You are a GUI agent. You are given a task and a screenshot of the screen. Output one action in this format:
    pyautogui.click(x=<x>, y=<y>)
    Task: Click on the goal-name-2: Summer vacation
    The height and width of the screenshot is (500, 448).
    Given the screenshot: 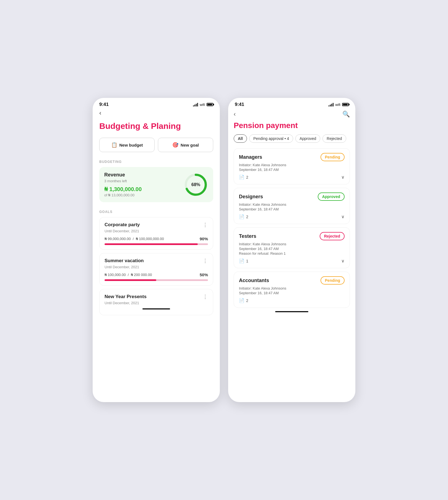 What is the action you would take?
    pyautogui.click(x=124, y=261)
    